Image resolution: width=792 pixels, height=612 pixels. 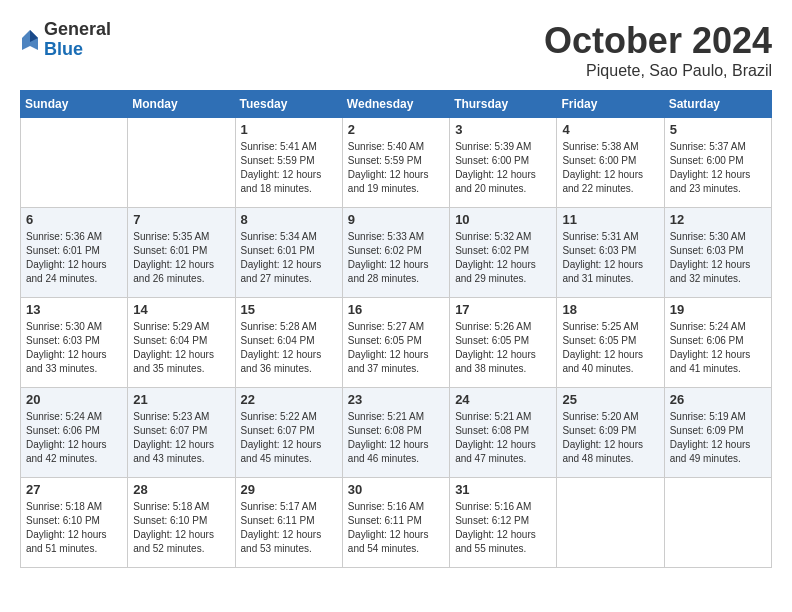 I want to click on col-monday: Monday, so click(x=182, y=104).